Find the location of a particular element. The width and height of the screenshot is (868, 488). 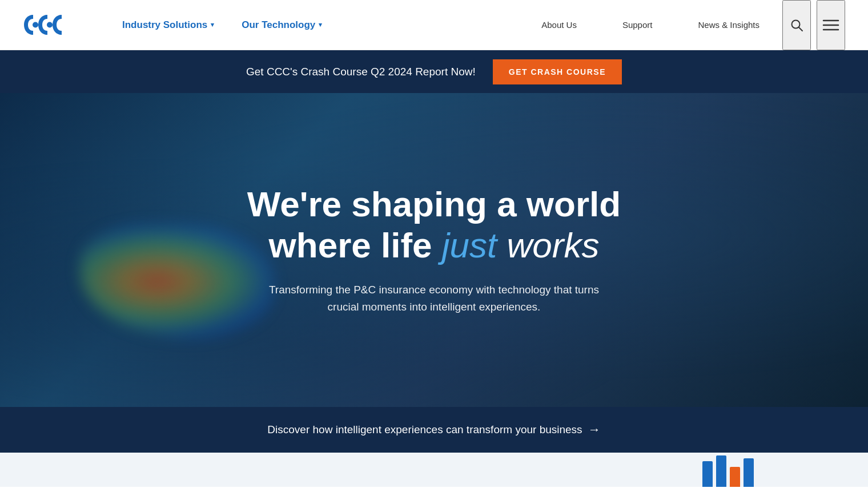

discover-arrow-icon: → is located at coordinates (594, 430).